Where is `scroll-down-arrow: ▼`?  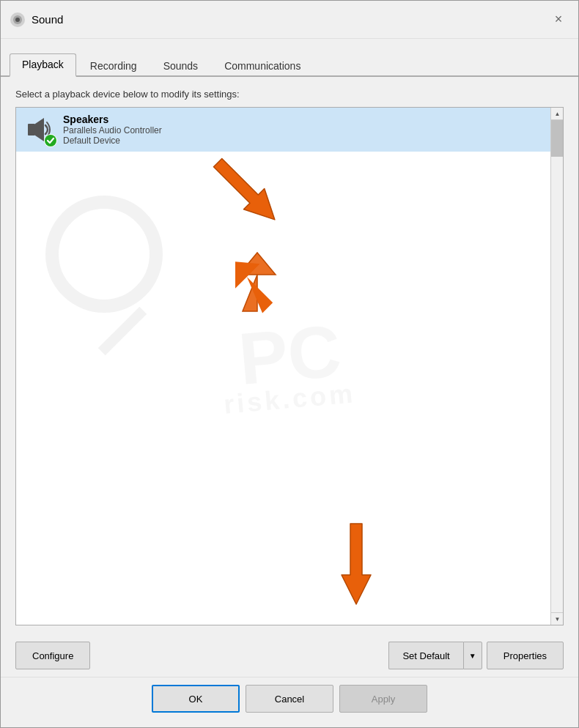
scroll-down-arrow: ▼ is located at coordinates (557, 618).